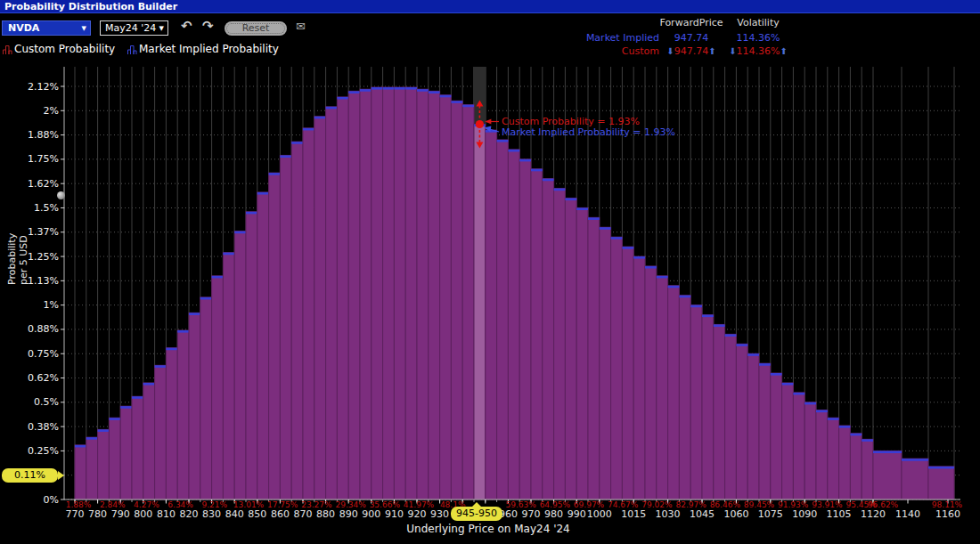 This screenshot has height=544, width=980. What do you see at coordinates (29, 183) in the screenshot?
I see `y-tick-label: 1.62%` at bounding box center [29, 183].